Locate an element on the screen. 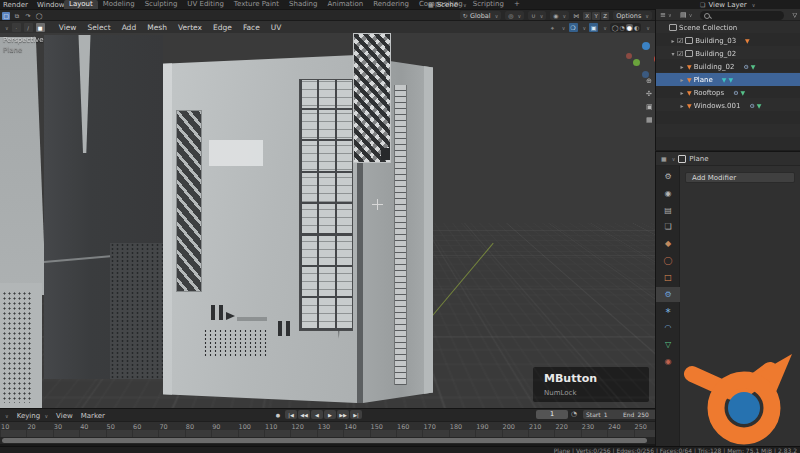 Image resolution: width=800 pixels, height=453 pixels. add-workspace-button: + is located at coordinates (517, 4).